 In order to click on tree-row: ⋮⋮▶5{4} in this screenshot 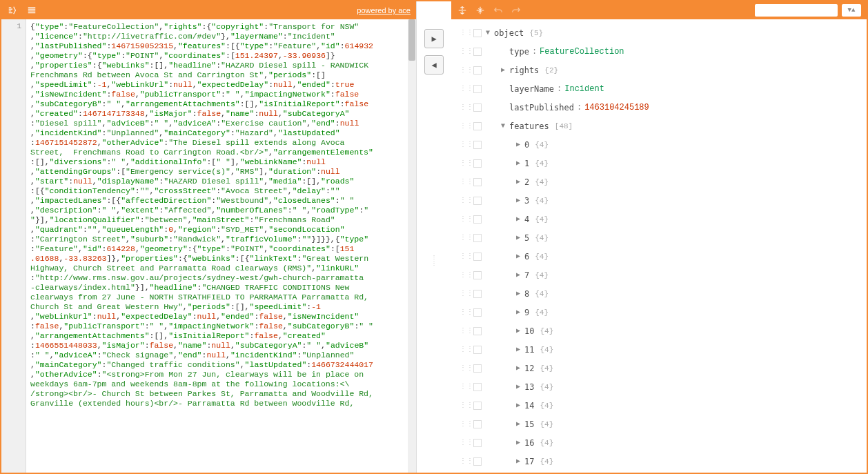, I will do `click(659, 237)`.